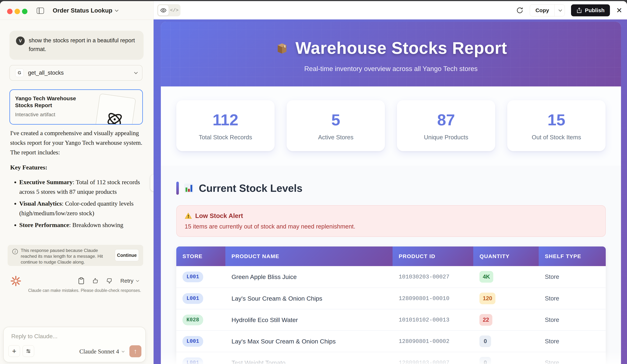  What do you see at coordinates (336, 137) in the screenshot?
I see `stat-label: Active Stores` at bounding box center [336, 137].